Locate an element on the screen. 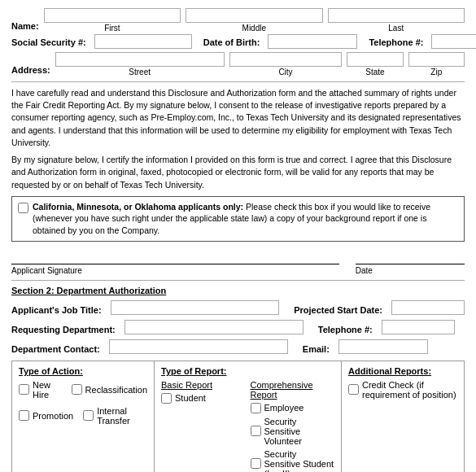 The height and width of the screenshot is (472, 476). security-student-check: Security Sensitive Student (I or II) is located at coordinates (293, 461).